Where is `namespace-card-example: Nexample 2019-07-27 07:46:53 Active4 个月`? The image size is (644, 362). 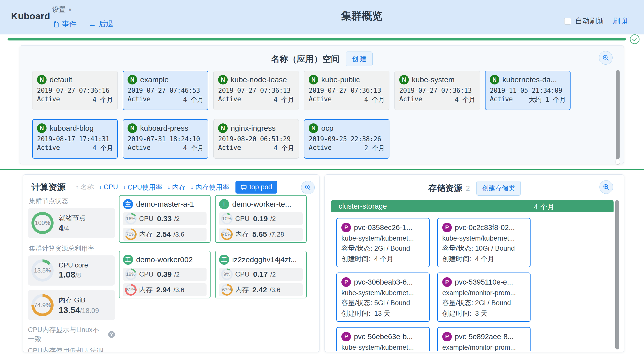 namespace-card-example: Nexample 2019-07-27 07:46:53 Active4 个月 is located at coordinates (166, 90).